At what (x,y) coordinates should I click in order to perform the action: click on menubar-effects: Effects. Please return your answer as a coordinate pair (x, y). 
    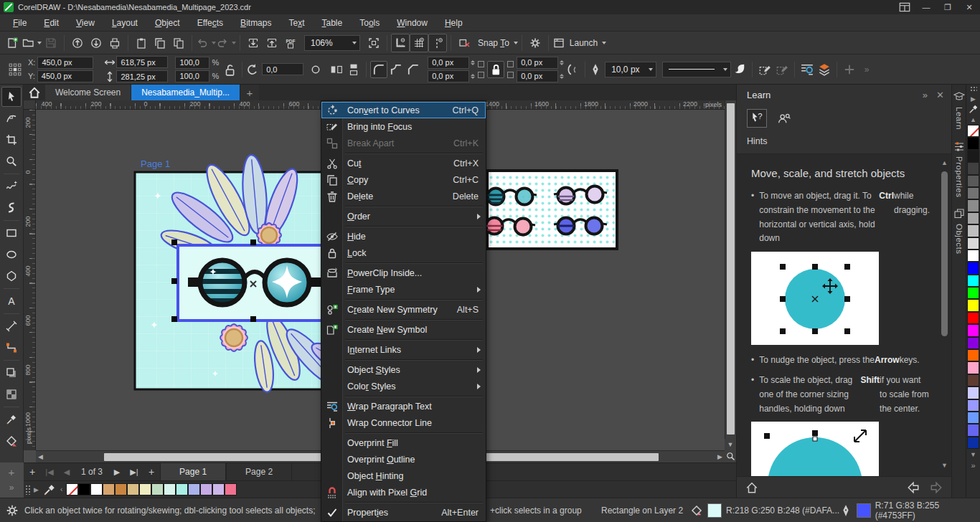
    Looking at the image, I should click on (210, 23).